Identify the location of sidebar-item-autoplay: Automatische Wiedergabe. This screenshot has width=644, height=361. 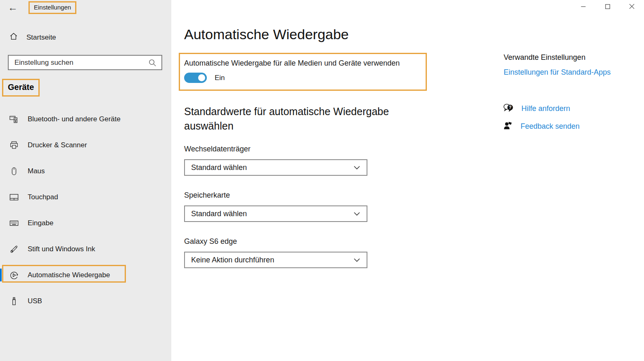
(86, 275).